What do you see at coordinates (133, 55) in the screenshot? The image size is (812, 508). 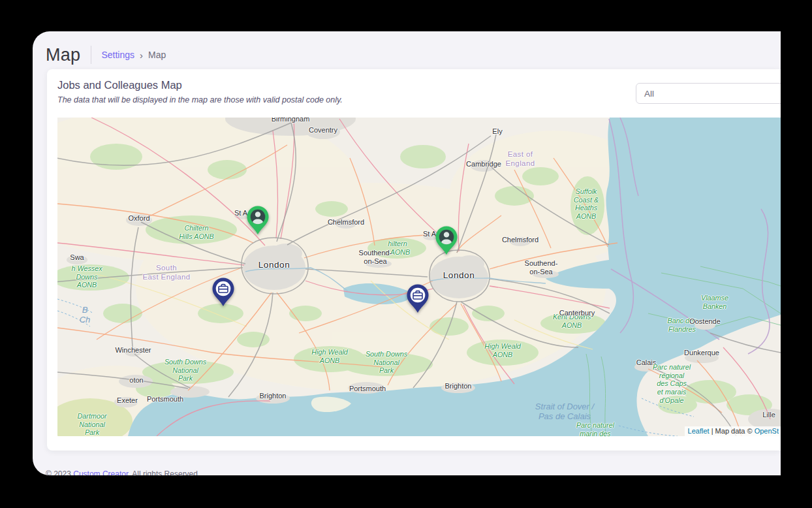 I see `breadcrumb: Settings › Map` at bounding box center [133, 55].